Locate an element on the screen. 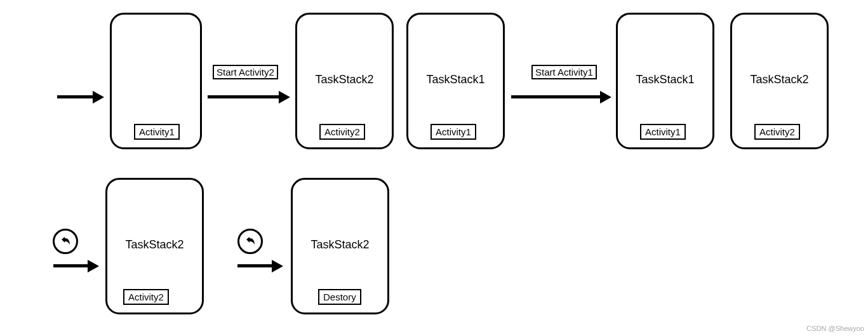 The width and height of the screenshot is (868, 336). stack-4: TaskStack1 Activity1 is located at coordinates (665, 81).